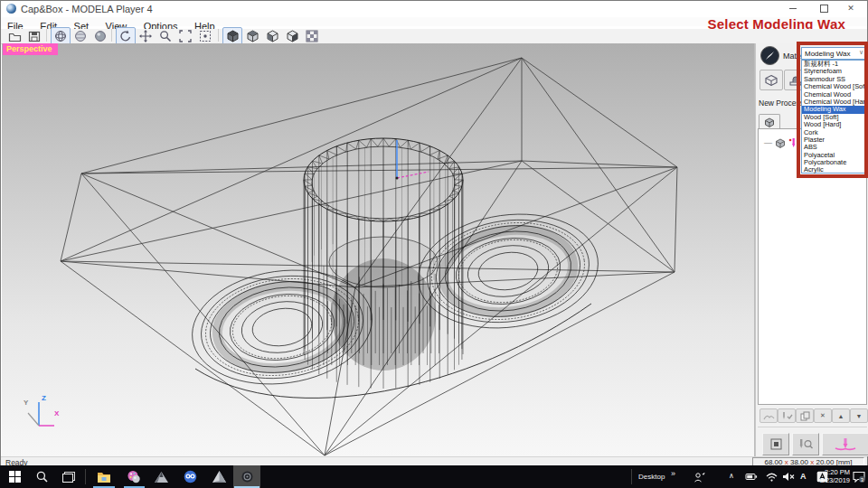  Describe the element at coordinates (165, 36) in the screenshot. I see `zoom-tool-button` at that location.